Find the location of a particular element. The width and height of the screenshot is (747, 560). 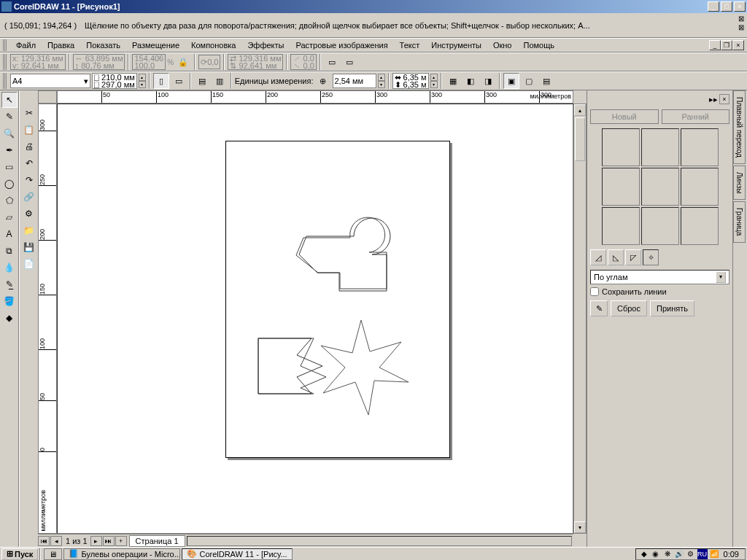

ruler-origin is located at coordinates (47, 97).